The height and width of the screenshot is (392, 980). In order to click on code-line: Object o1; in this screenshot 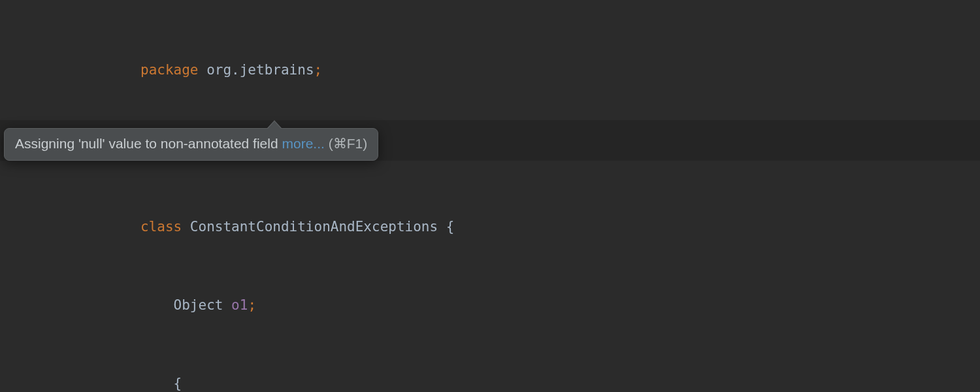, I will do `click(490, 305)`.